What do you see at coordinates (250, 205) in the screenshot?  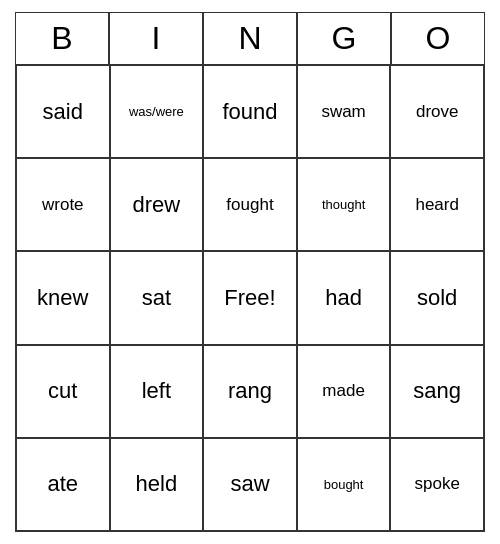 I see `cell-text-r1-c2: fought` at bounding box center [250, 205].